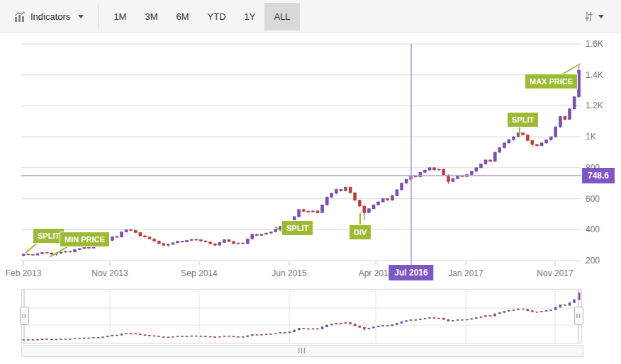  Describe the element at coordinates (109, 273) in the screenshot. I see `x-axis-label: Nov 2013` at that location.